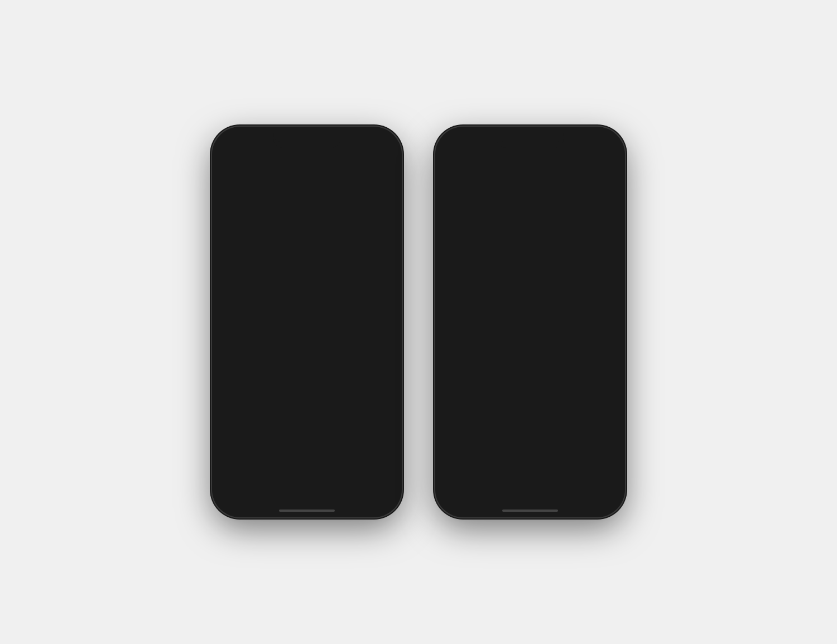 This screenshot has height=644, width=837. Describe the element at coordinates (247, 270) in the screenshot. I see `playlists-section-title: Подборки` at that location.